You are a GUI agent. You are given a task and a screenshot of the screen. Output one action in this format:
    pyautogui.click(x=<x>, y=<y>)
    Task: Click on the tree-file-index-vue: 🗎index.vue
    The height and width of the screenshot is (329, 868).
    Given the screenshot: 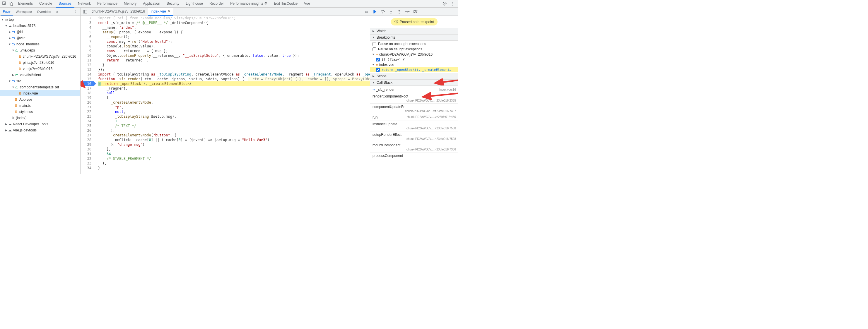 What is the action you would take?
    pyautogui.click(x=40, y=93)
    